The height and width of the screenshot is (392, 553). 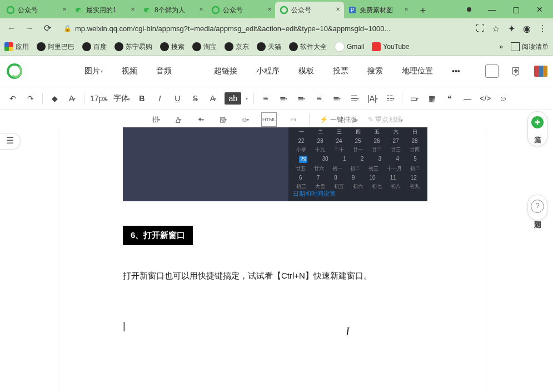 I want to click on minimize-button: —, so click(x=492, y=9).